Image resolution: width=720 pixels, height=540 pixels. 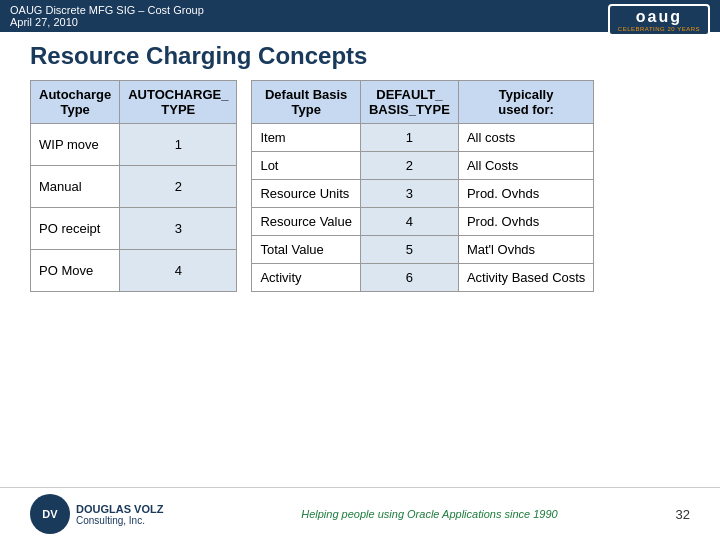 I want to click on table-cell: Activity, so click(x=306, y=278).